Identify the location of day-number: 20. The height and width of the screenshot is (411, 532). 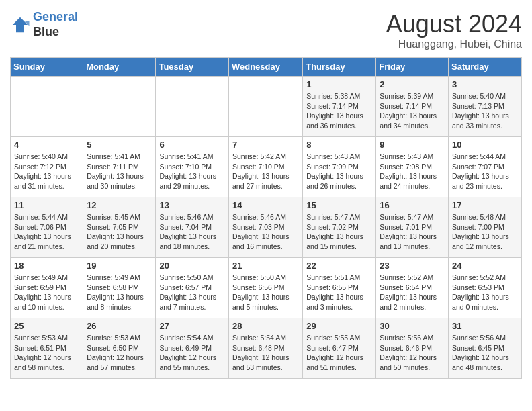
(192, 266).